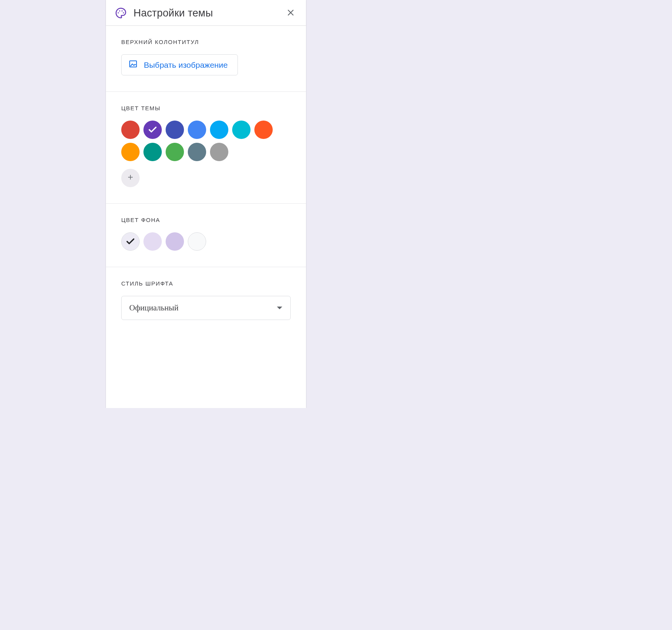  I want to click on font-style-section: СТИЛЬ ШРИФТА Официальный, so click(206, 302).